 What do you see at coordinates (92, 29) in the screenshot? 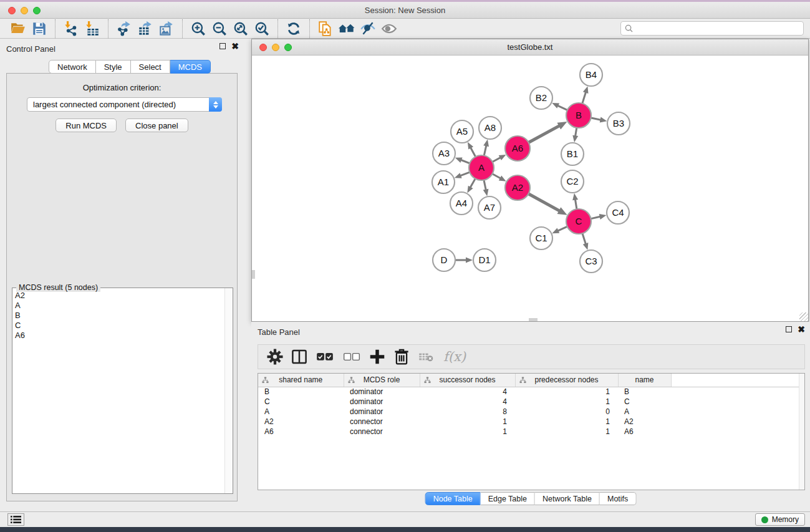
I see `import-table-icon` at bounding box center [92, 29].